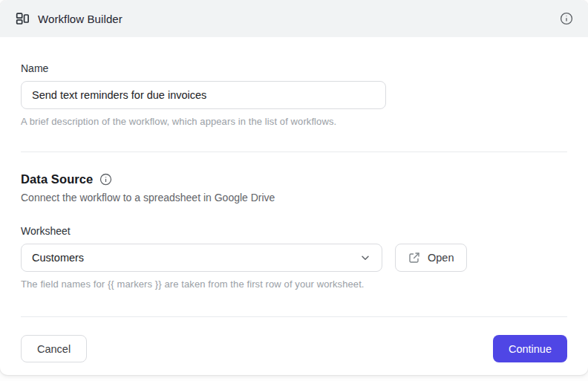 This screenshot has width=588, height=381. What do you see at coordinates (53, 349) in the screenshot?
I see `cancel-button: Cancel` at bounding box center [53, 349].